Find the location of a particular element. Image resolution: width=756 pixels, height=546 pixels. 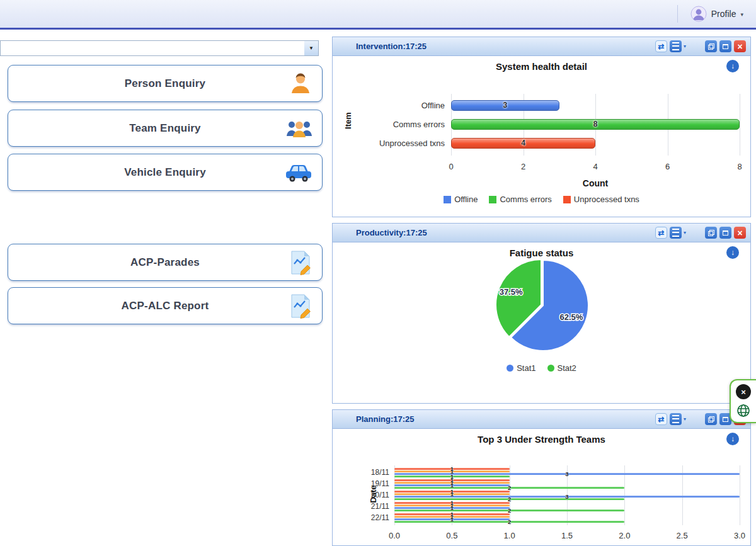

legend-label: Comms errors is located at coordinates (525, 199).